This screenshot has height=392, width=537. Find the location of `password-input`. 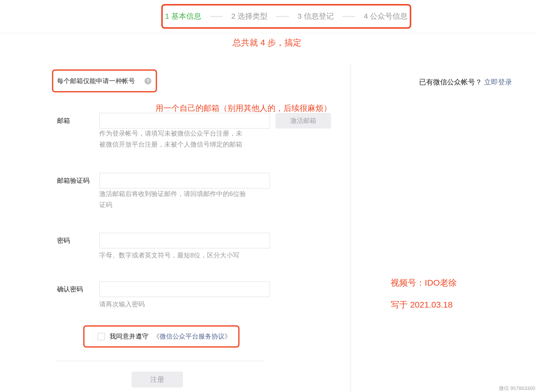

password-input is located at coordinates (184, 241).